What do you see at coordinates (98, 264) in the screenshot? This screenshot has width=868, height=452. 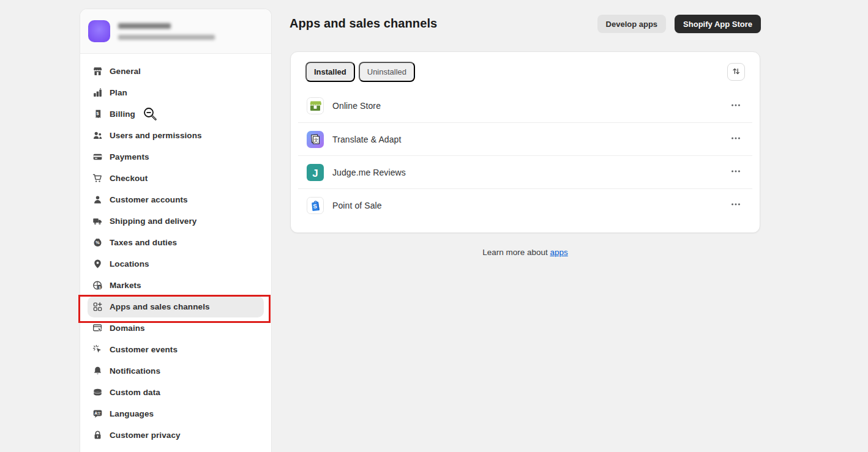 I see `pin-icon` at bounding box center [98, 264].